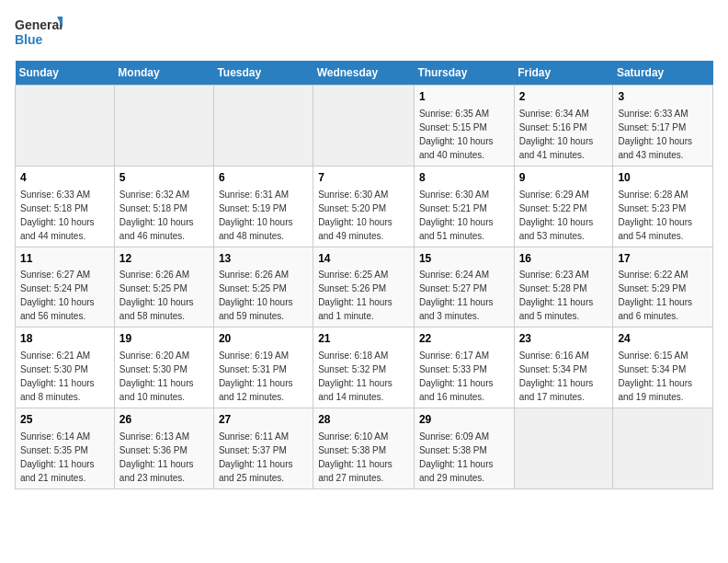 The width and height of the screenshot is (728, 563). Describe the element at coordinates (263, 419) in the screenshot. I see `day-number: 27` at that location.